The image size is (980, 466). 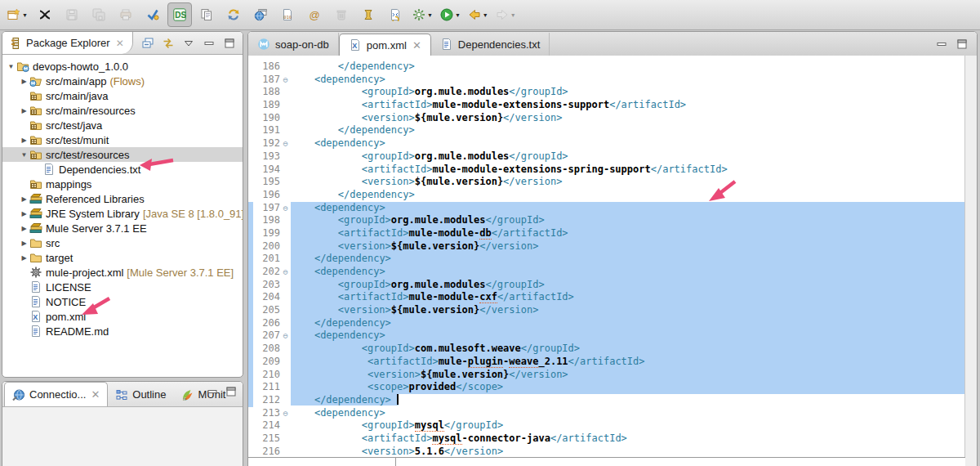 What do you see at coordinates (122, 316) in the screenshot?
I see `tree-item-pom-xml: Xpom.xml` at bounding box center [122, 316].